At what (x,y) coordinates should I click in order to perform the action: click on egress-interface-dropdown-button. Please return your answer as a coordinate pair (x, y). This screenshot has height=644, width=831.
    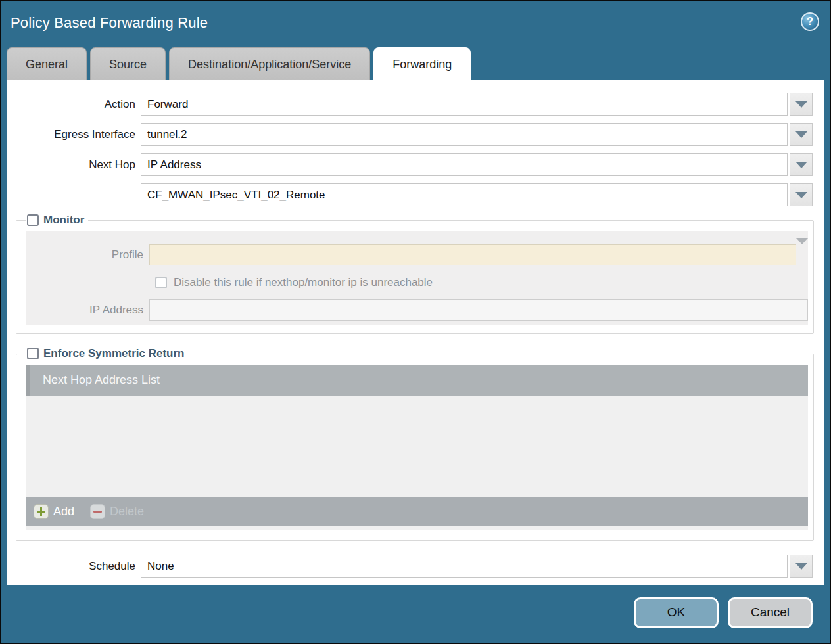
    Looking at the image, I should click on (801, 134).